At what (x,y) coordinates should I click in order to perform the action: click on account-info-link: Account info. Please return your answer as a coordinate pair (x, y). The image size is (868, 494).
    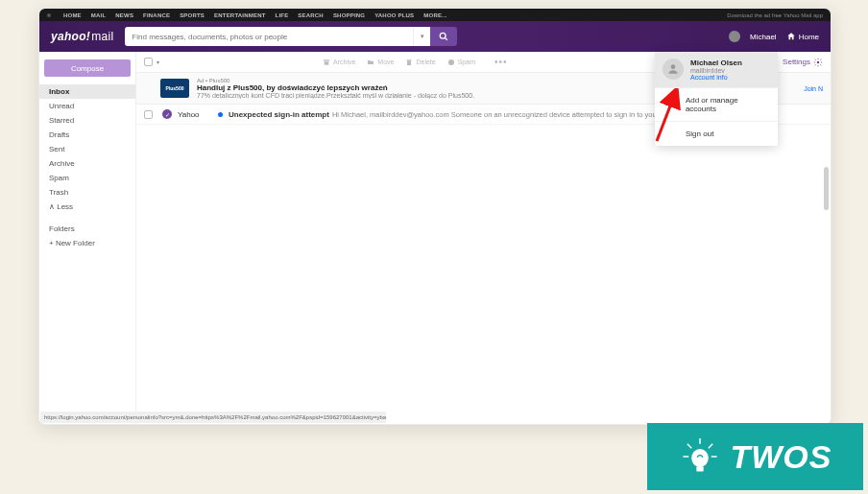
    Looking at the image, I should click on (716, 77).